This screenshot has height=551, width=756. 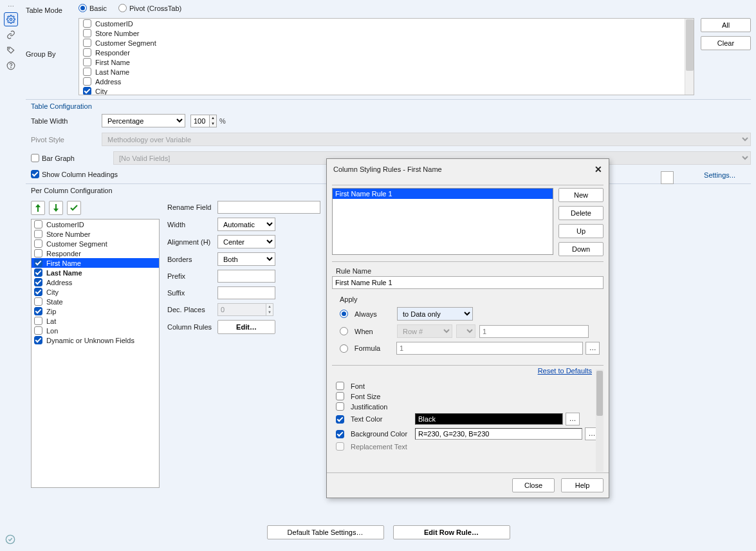 What do you see at coordinates (468, 283) in the screenshot?
I see `rule-name-input` at bounding box center [468, 283].